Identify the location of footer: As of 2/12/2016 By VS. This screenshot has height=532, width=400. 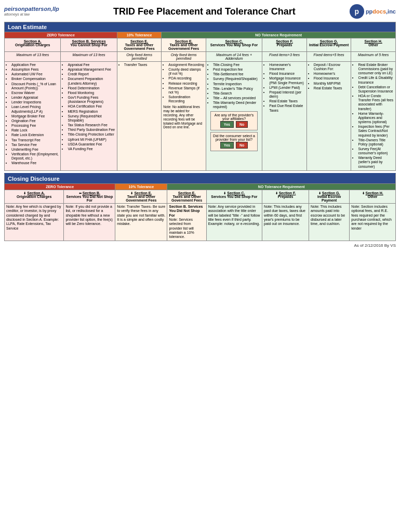
(200, 245).